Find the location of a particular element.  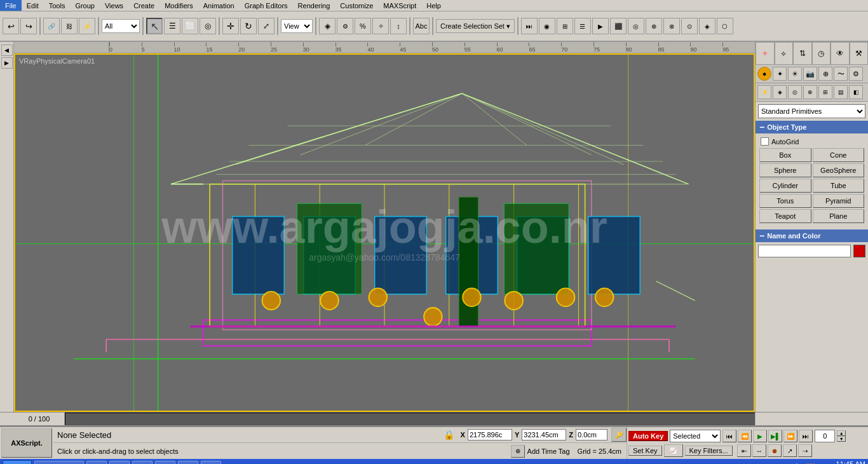

coords-lock-button: 🔑 is located at coordinates (619, 435).